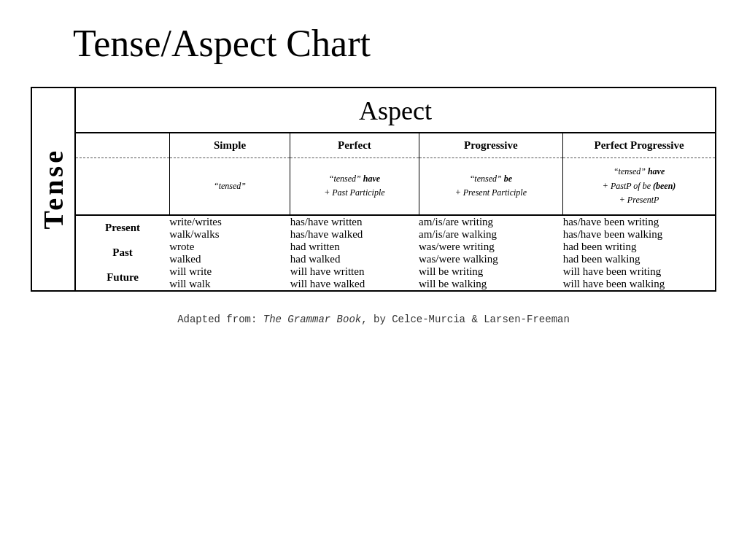  Describe the element at coordinates (639, 145) in the screenshot. I see `col-header-pp-text: Perfect Progressive` at that location.